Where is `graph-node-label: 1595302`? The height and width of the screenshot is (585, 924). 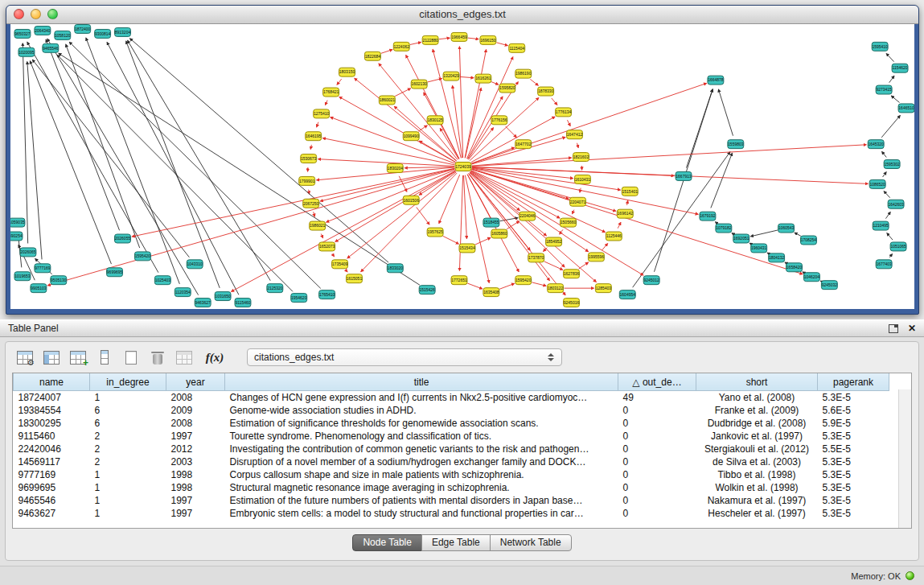 graph-node-label: 1595302 is located at coordinates (892, 164).